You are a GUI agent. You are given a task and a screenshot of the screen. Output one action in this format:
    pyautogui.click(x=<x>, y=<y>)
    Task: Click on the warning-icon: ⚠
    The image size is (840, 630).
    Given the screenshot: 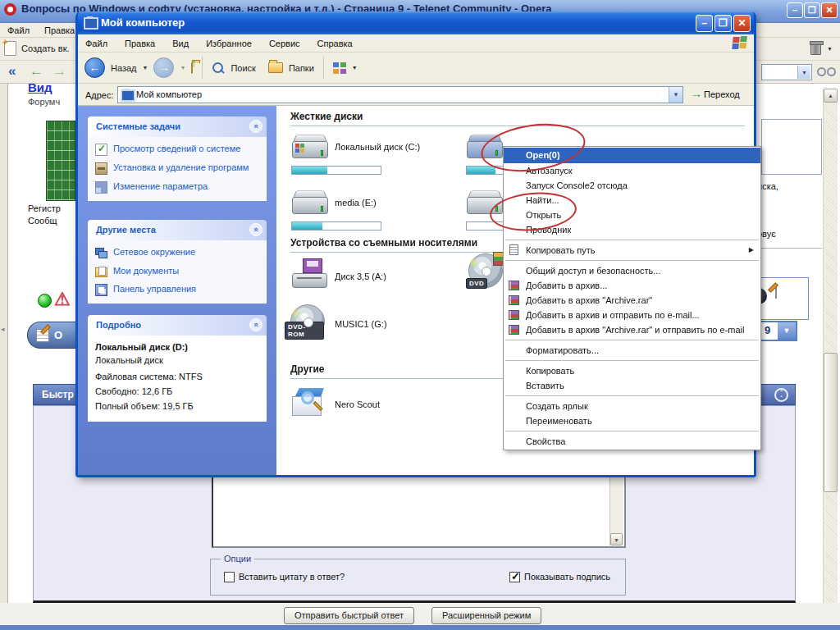 What is the action you would take?
    pyautogui.click(x=62, y=299)
    